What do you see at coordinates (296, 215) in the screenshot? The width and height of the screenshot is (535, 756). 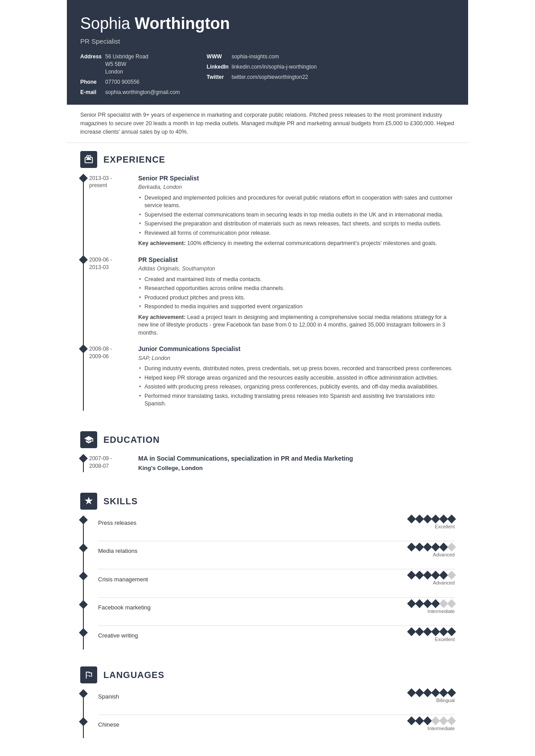 I see `bullet: Supervised the external communications t…` at bounding box center [296, 215].